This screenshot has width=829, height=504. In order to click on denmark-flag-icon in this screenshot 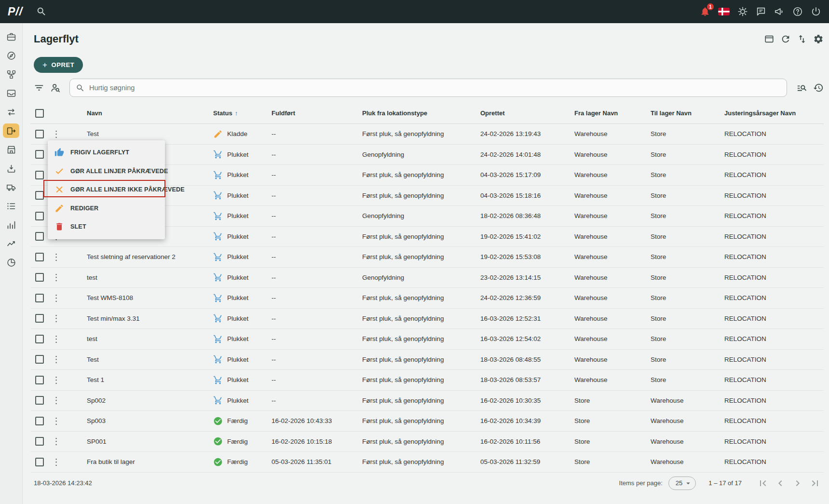, I will do `click(724, 12)`.